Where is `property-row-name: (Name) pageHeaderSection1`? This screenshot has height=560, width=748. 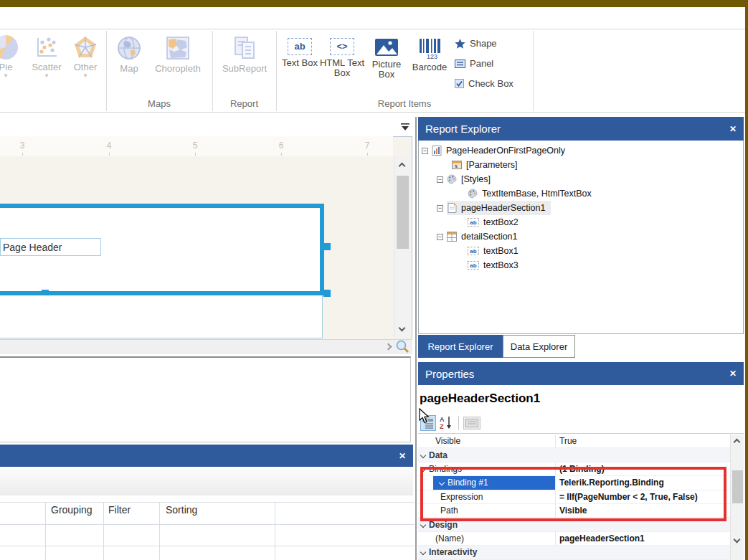
property-row-name: (Name) pageHeaderSection1 is located at coordinates (574, 539).